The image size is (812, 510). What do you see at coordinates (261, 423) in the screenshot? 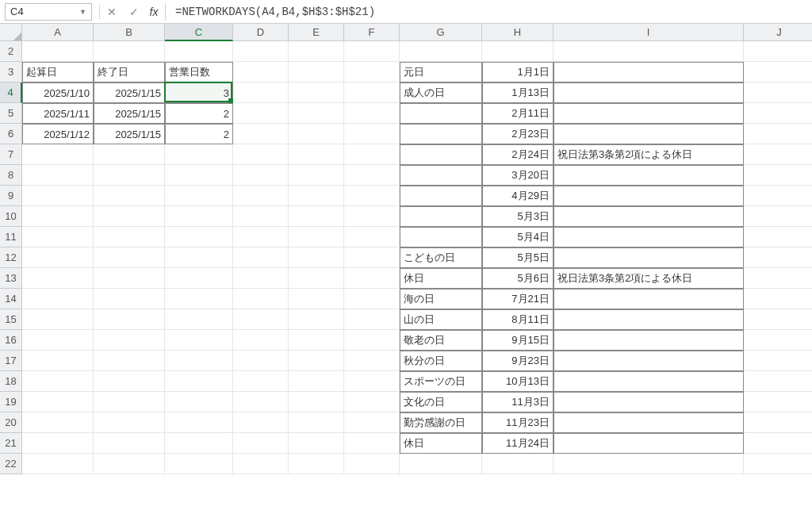
I see `cell-D20` at bounding box center [261, 423].